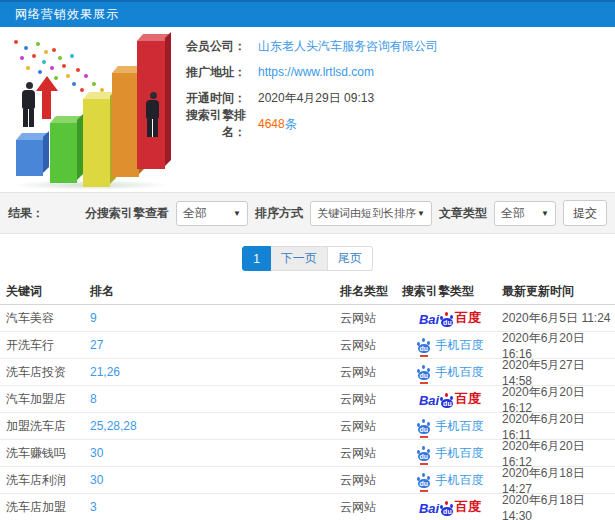  What do you see at coordinates (393, 46) in the screenshot?
I see `info-row-company: 会员公司： 山东老人头汽车服务咨询有限公司` at bounding box center [393, 46].